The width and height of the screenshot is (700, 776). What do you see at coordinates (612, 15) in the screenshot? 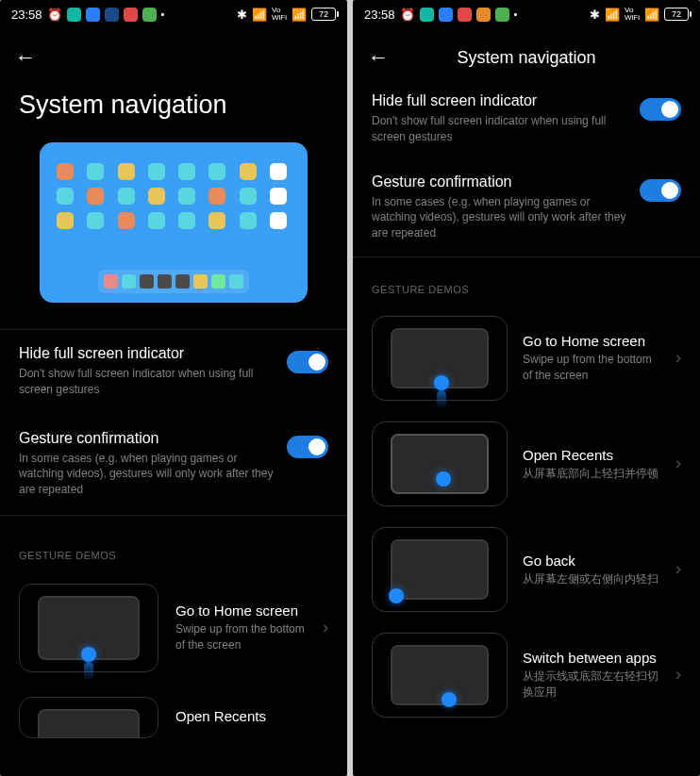
I see `signal-icon: 📶` at bounding box center [612, 15].